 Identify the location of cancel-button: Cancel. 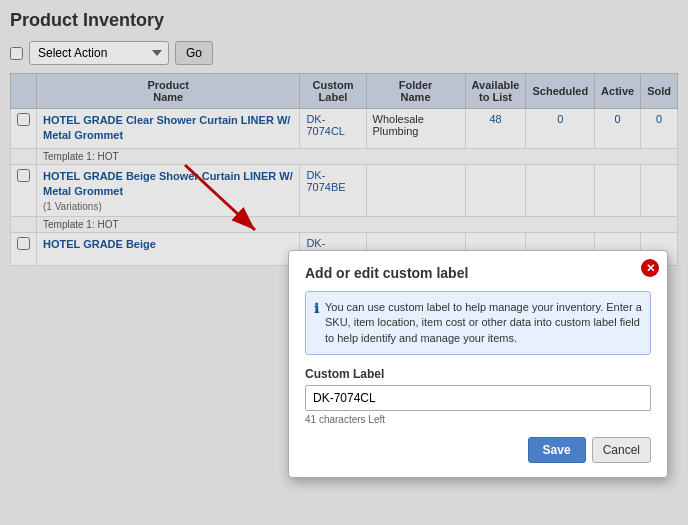
(622, 450).